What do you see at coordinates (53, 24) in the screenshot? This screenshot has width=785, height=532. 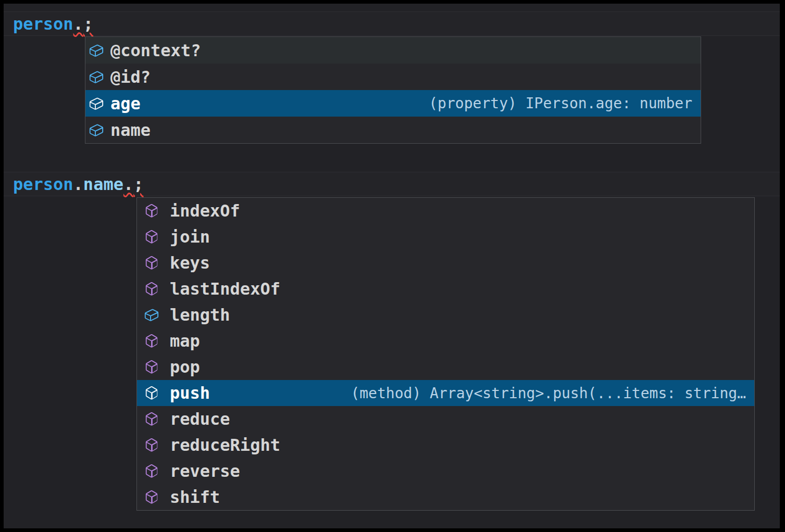 I see `code-line-1: person.;` at bounding box center [53, 24].